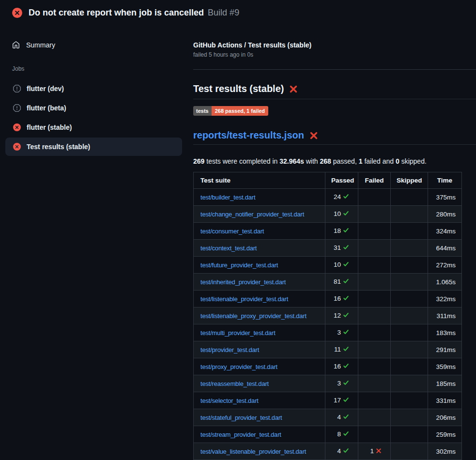  What do you see at coordinates (342, 181) in the screenshot?
I see `col-header-passed: Passed` at bounding box center [342, 181].